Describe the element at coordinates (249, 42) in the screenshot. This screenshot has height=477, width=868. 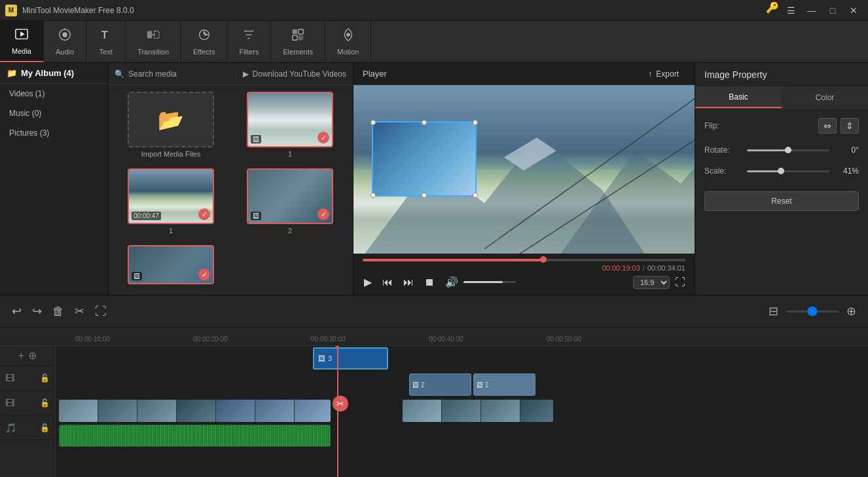
I see `toolbar-filters: Filters` at that location.